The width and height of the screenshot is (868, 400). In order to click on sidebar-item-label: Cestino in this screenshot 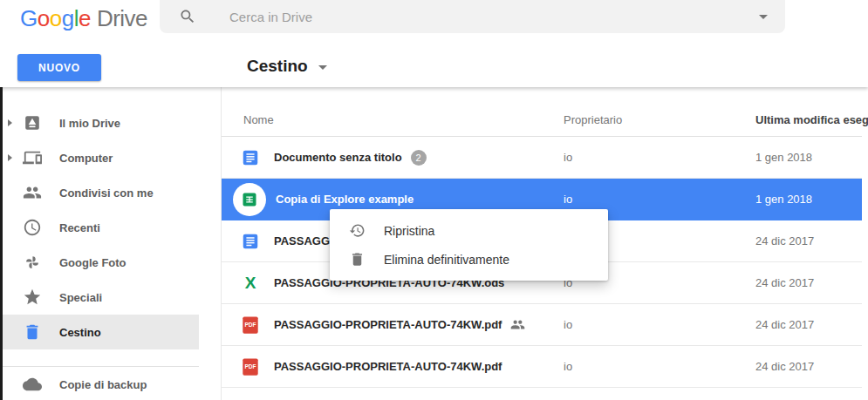, I will do `click(80, 333)`.